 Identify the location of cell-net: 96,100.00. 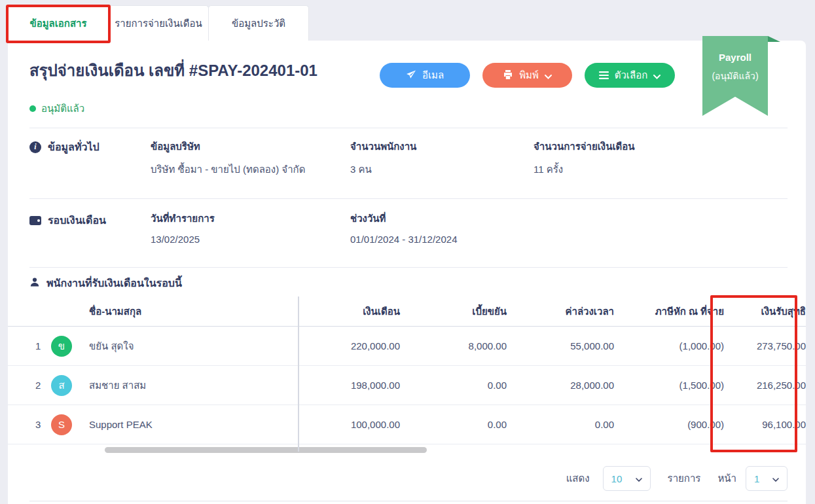
(765, 424).